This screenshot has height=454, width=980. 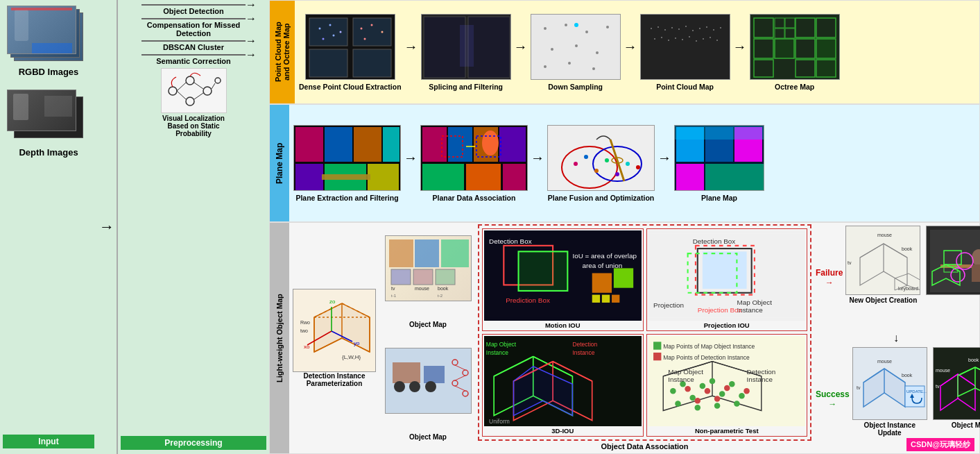 I want to click on detection-param-caption: Detection Instance Parameterization, so click(x=334, y=380).